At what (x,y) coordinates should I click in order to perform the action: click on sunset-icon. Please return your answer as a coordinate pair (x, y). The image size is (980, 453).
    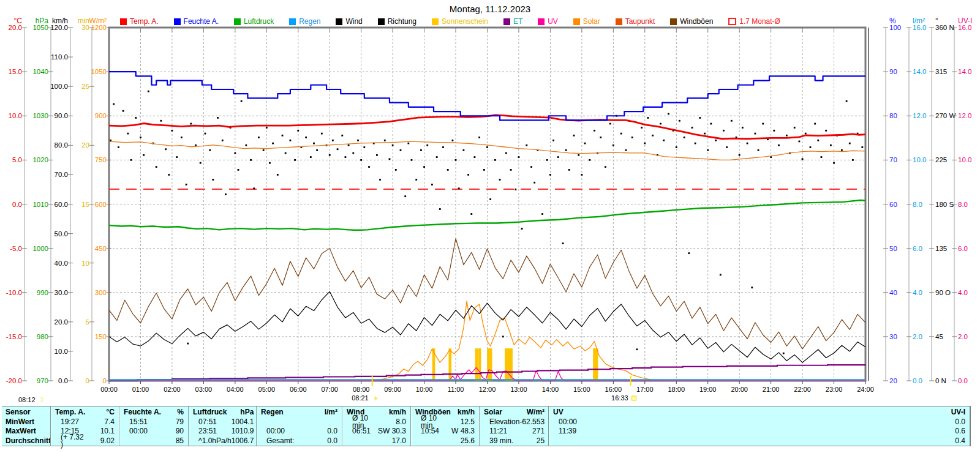
    Looking at the image, I should click on (635, 398).